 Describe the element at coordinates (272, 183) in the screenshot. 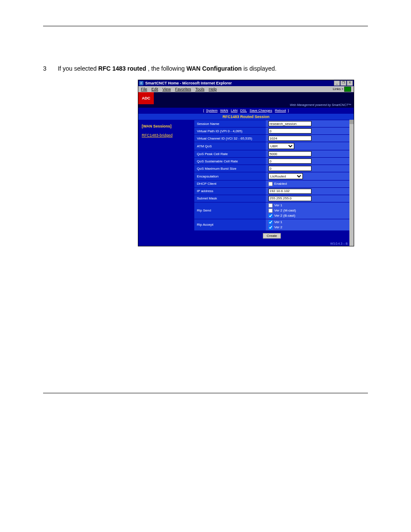

I see `form-panel: Session Name Virtual Path ID (VPI 0 - 4,…` at that location.